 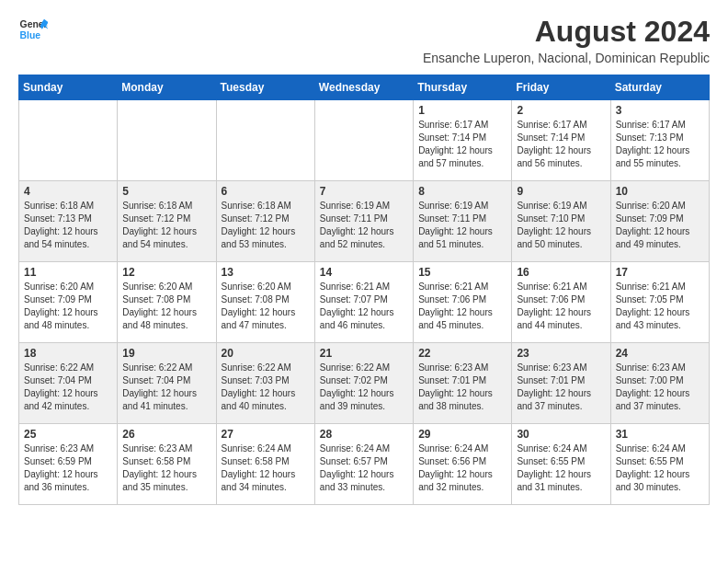 I want to click on logo-icon: General Blue, so click(x=33, y=29).